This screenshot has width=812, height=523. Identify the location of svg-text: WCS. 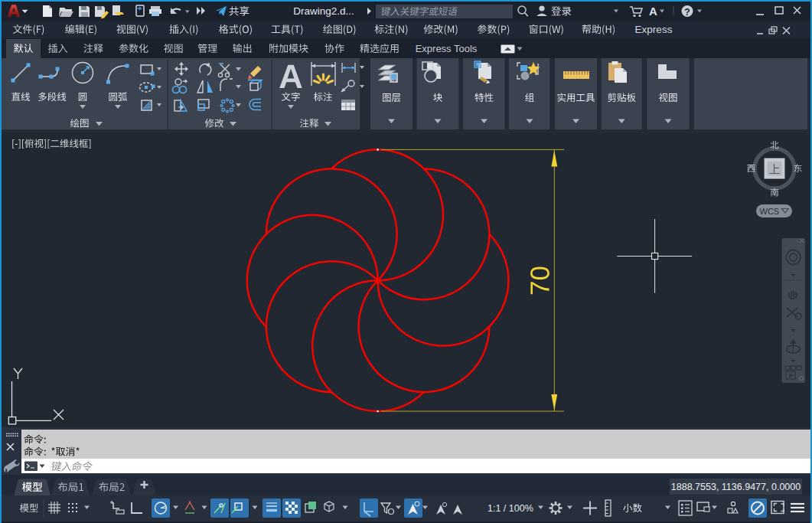
(770, 211).